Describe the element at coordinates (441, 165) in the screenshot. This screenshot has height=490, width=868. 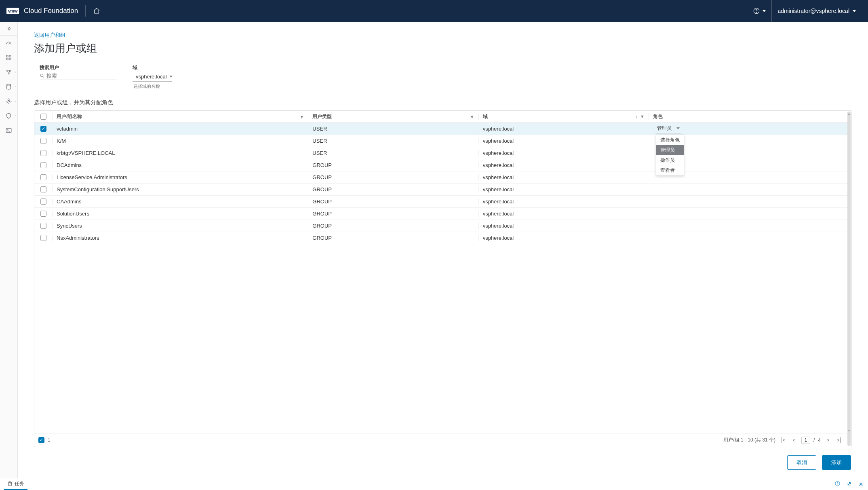
I see `table-row: DCAdmins GROUP vsphere.local` at that location.